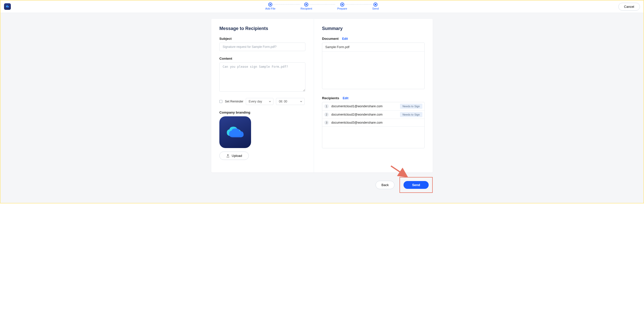 Image resolution: width=644 pixels, height=316 pixels. I want to click on recipient-row: 1 documentcloud1@wondershare.com Needs t…, so click(373, 106).